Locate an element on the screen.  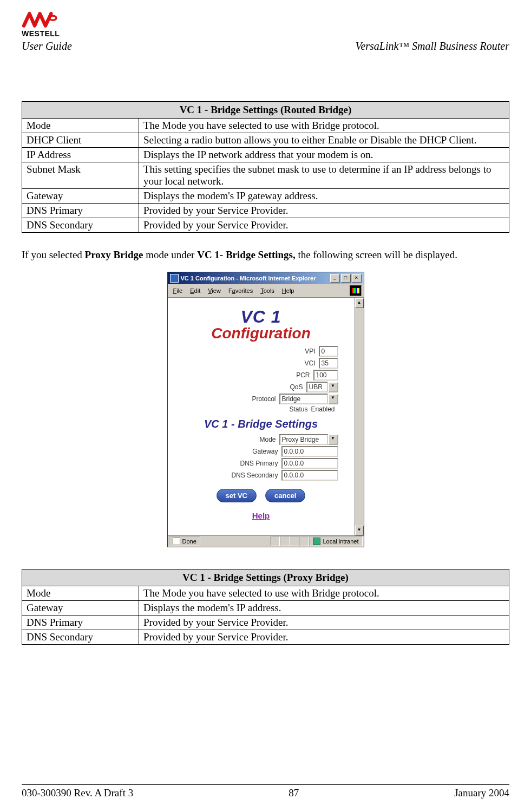
footer-left: 030-300390 Rev. A Draft 3 is located at coordinates (77, 793).